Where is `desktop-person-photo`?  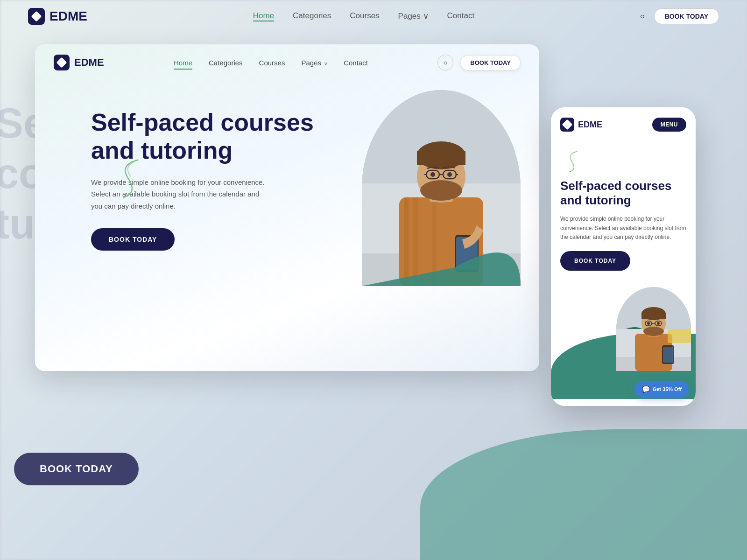
desktop-person-photo is located at coordinates (441, 188).